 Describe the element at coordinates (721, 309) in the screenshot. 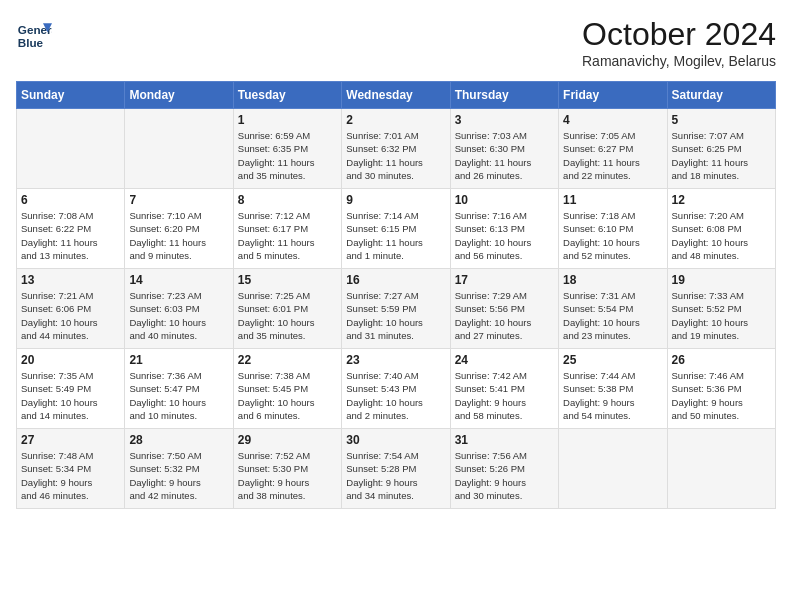

I see `day-cell: 19Sunrise: 7:33 AM Sunset: 5:52 PM Dayli…` at that location.